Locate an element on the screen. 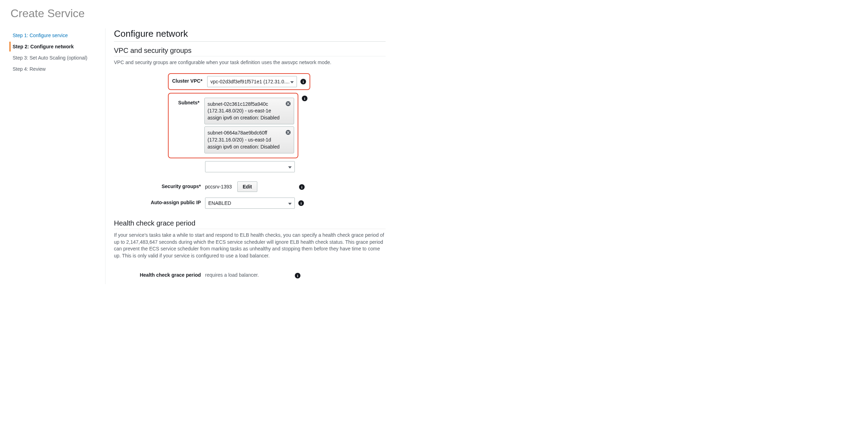 The height and width of the screenshot is (442, 868). subnet-chip-1: subnet-0664a78ae9bdc60ff (172.31.16.0/20… is located at coordinates (249, 140).